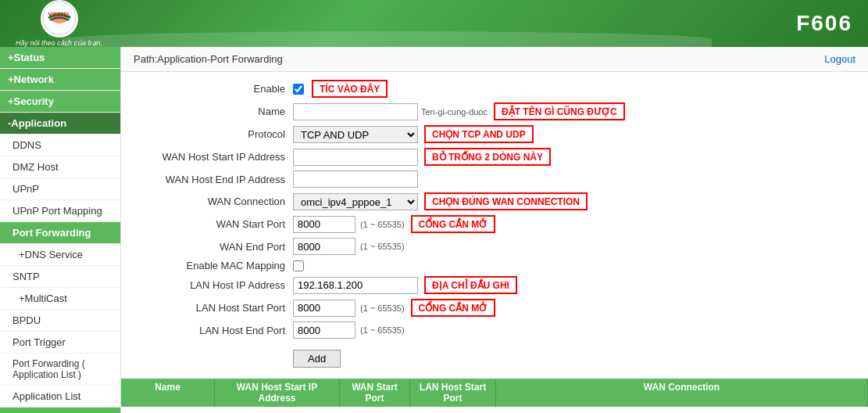 Image resolution: width=868 pixels, height=413 pixels. I want to click on sidebar-item-bpdu-label: BPDU, so click(27, 321).